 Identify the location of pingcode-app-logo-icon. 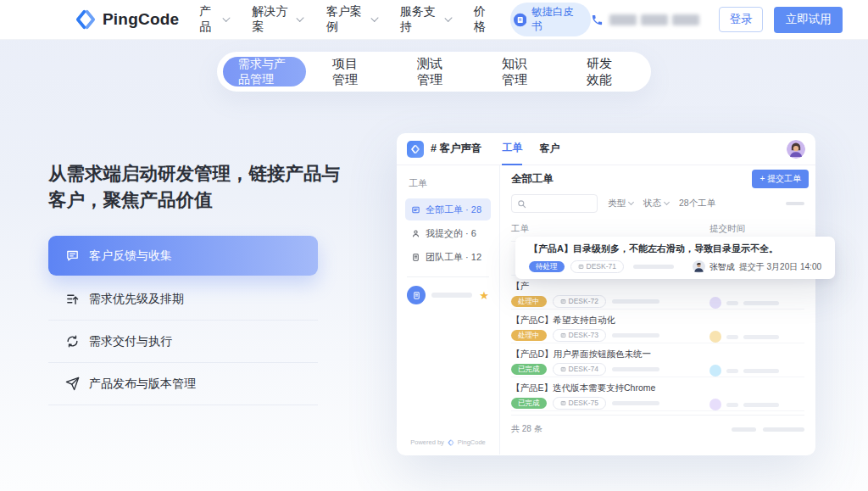
(415, 149).